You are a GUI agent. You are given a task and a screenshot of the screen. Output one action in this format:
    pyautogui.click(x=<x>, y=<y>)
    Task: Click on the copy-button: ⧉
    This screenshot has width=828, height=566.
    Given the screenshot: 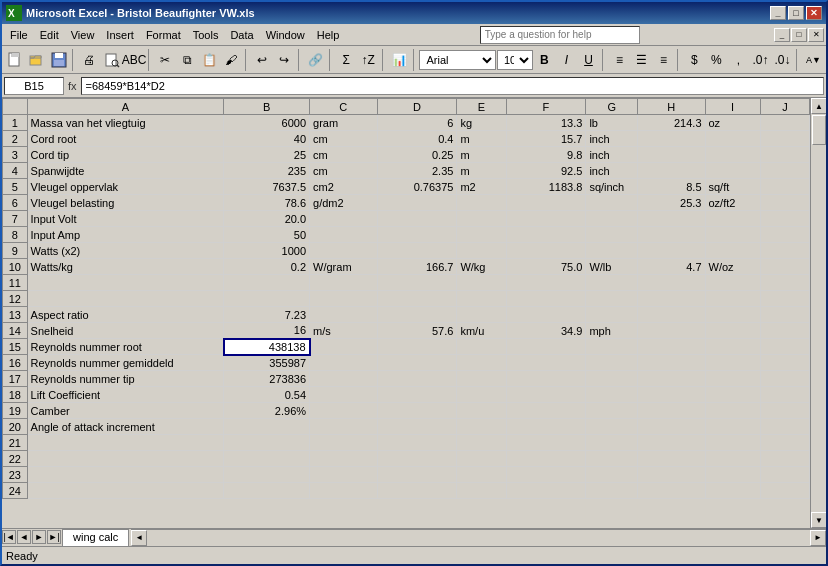 What is the action you would take?
    pyautogui.click(x=188, y=60)
    